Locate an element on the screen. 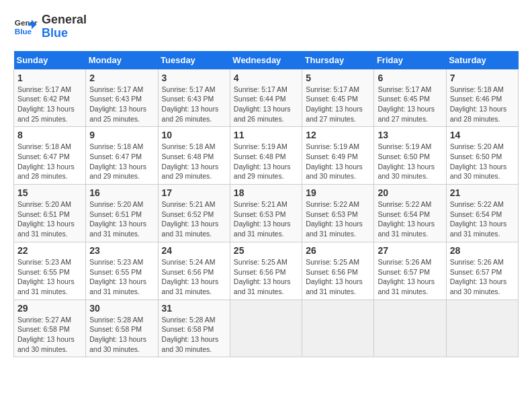 This screenshot has height=411, width=532. svg-text: Blue is located at coordinates (24, 31).